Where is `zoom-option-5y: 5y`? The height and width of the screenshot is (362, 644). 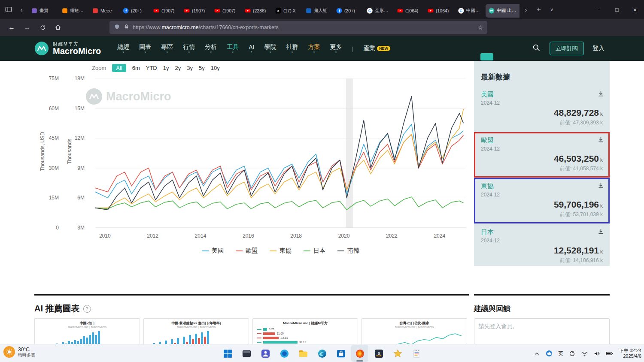 zoom-option-5y: 5y is located at coordinates (202, 68).